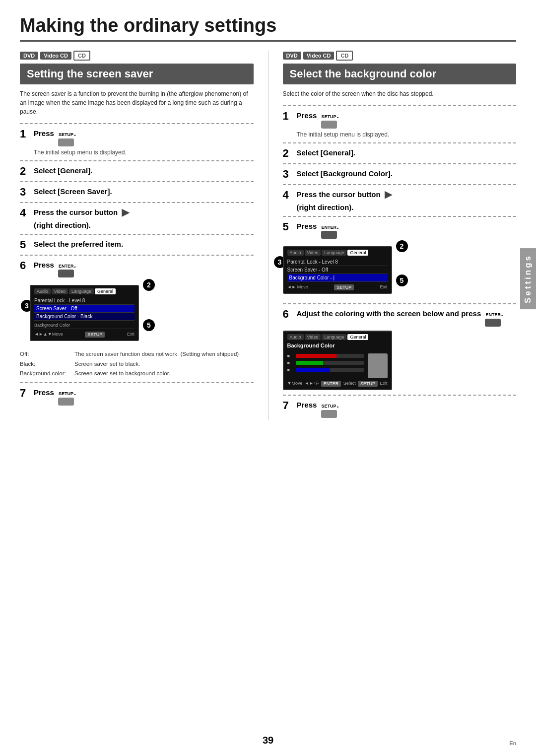 This screenshot has height=756, width=536. What do you see at coordinates (349, 384) in the screenshot?
I see `r-footer-select: Select` at bounding box center [349, 384].